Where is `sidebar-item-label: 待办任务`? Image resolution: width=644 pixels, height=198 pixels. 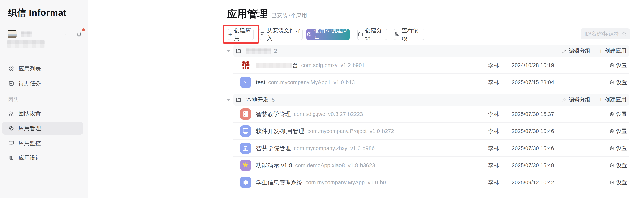 sidebar-item-label: 待办任务 is located at coordinates (30, 84).